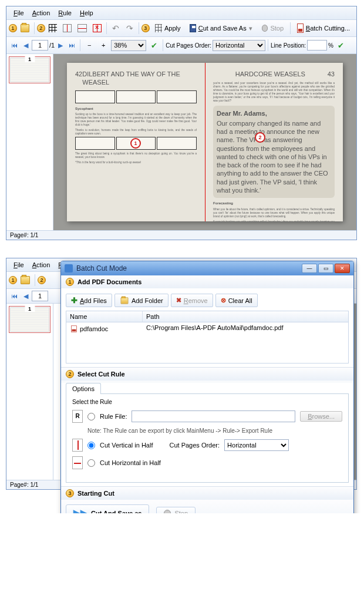  Describe the element at coordinates (207, 282) in the screenshot. I see `section-add-docs: 1 Add PDF Documents` at that location.